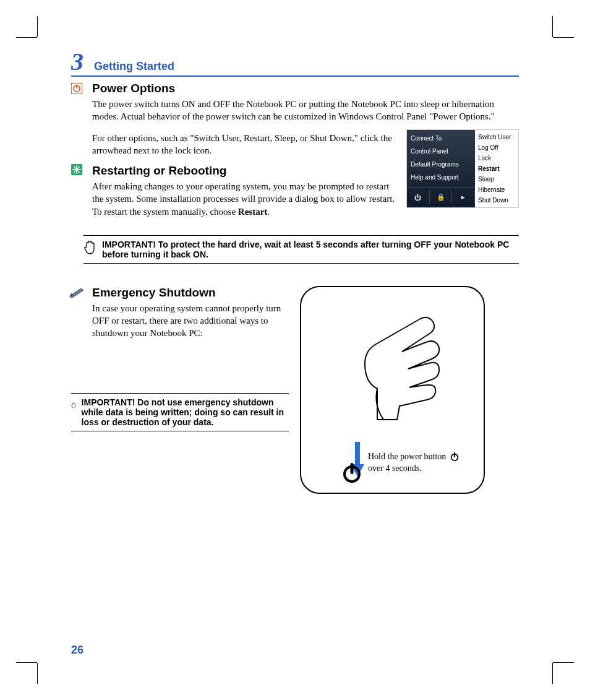 This screenshot has width=590, height=700. I want to click on page-number: 26, so click(77, 650).